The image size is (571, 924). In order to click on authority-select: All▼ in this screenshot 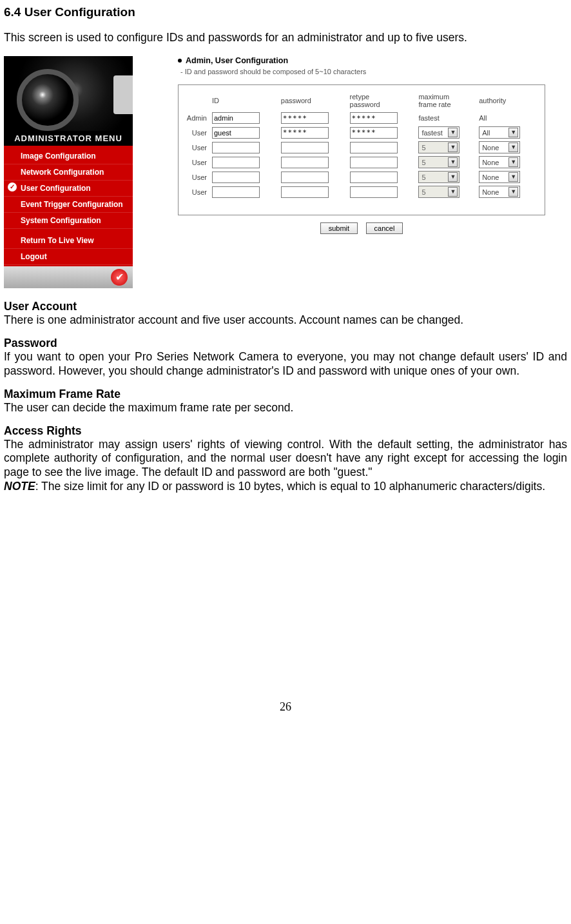, I will do `click(499, 133)`.